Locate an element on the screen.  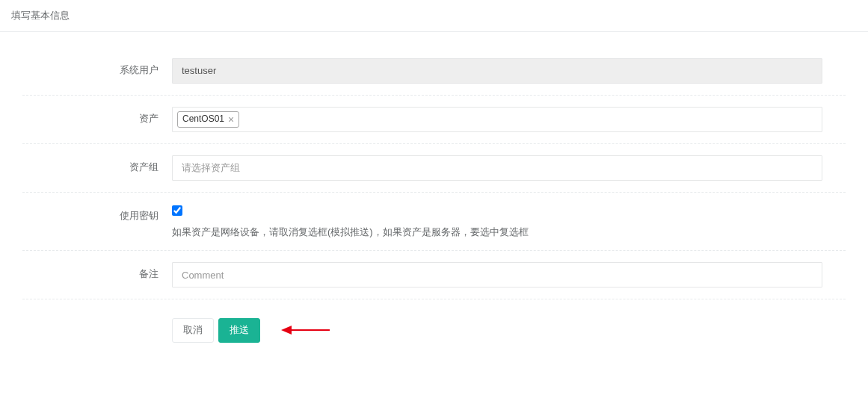
cancel-button: 取消 is located at coordinates (193, 330).